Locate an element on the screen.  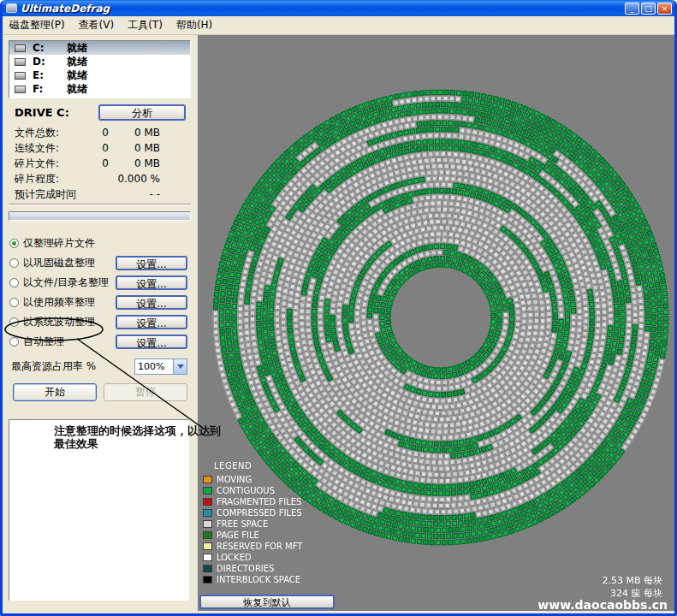
settings-button-usage: 设置... is located at coordinates (151, 303).